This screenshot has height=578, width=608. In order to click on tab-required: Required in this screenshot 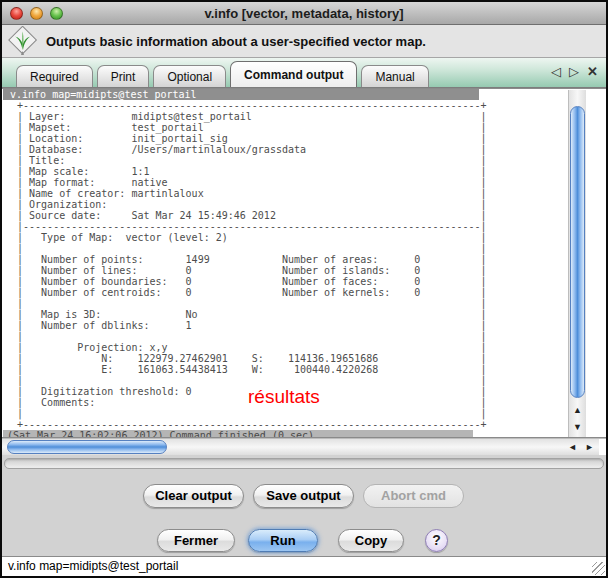, I will do `click(54, 76)`.